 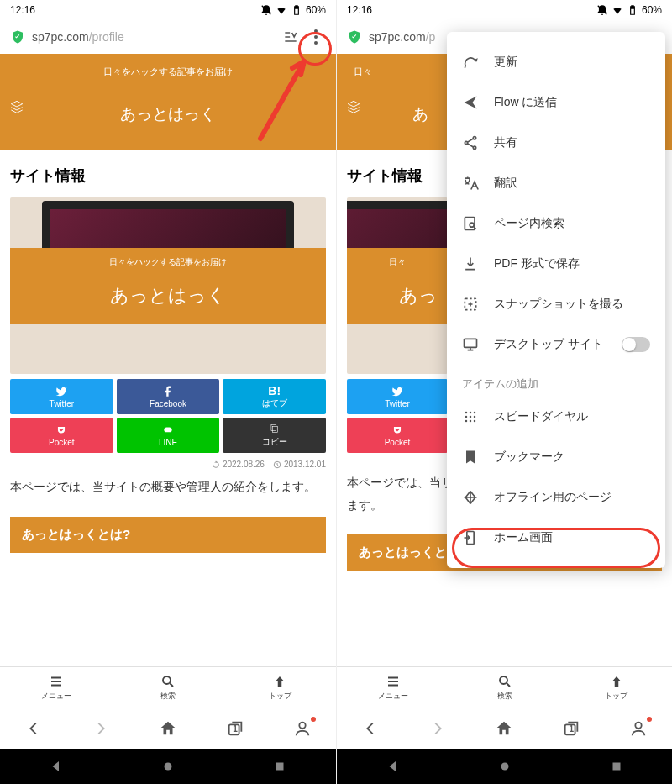 What do you see at coordinates (274, 435) in the screenshot?
I see `share-copy: コピー` at bounding box center [274, 435].